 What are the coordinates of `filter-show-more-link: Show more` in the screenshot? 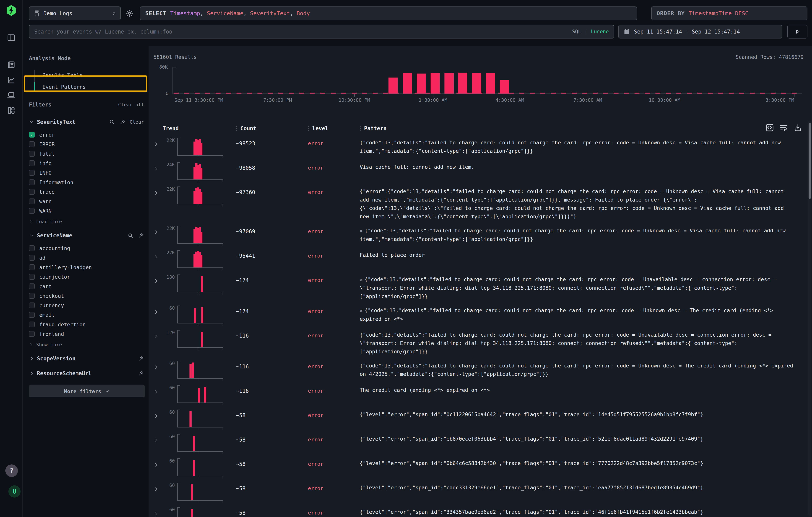 It's located at (86, 345).